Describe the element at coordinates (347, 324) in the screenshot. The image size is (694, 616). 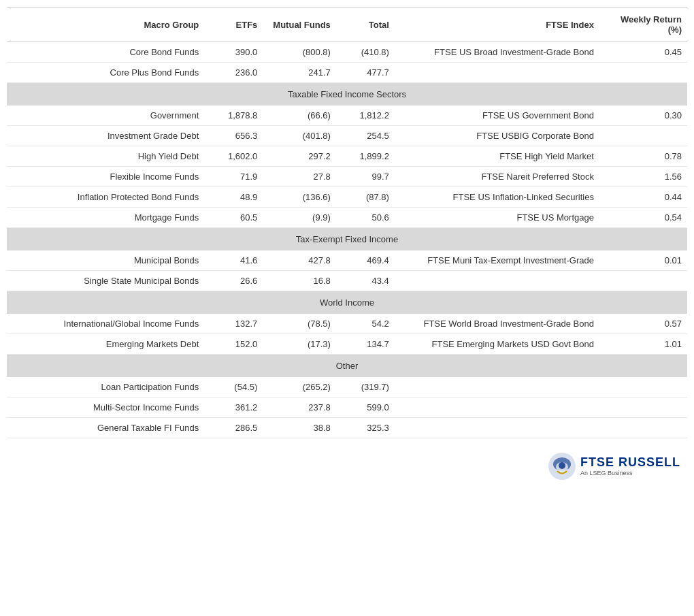
I see `table-row: International/Global Income Funds132.7(7…` at that location.